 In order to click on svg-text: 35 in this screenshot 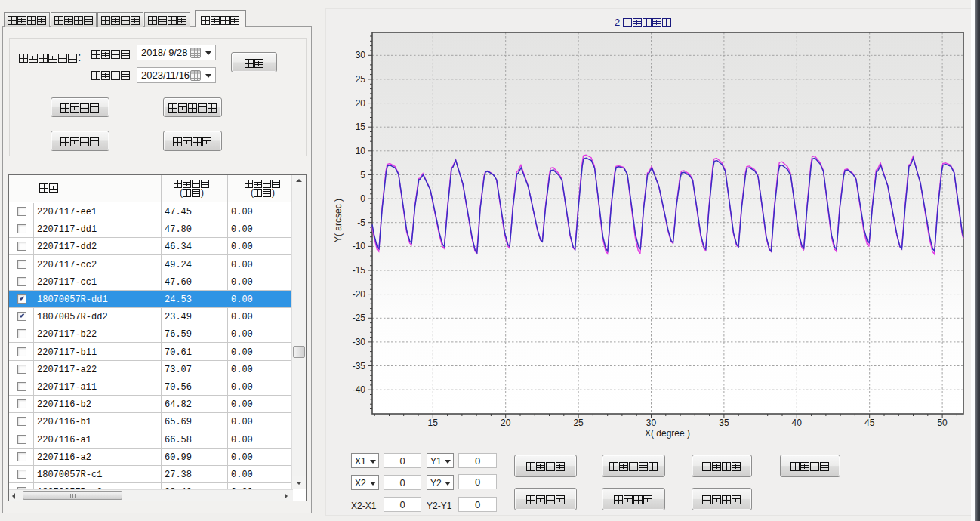, I will do `click(724, 423)`.